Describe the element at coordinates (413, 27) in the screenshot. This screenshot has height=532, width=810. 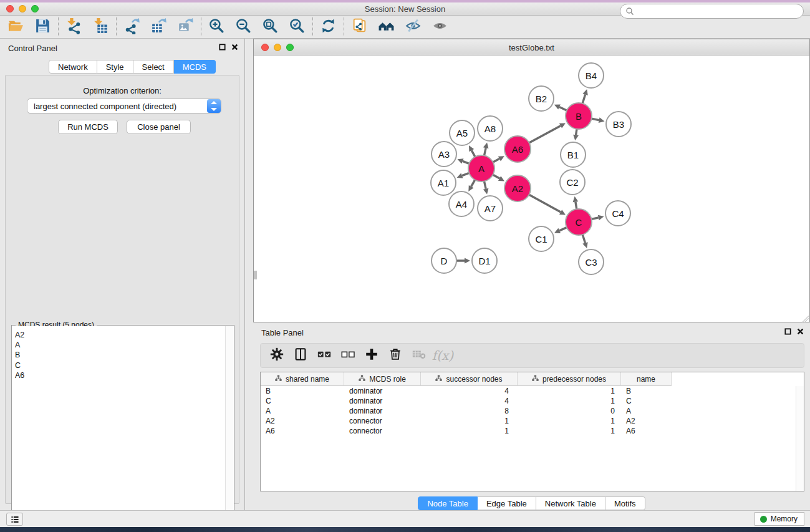
I see `hide-panels-button` at that location.